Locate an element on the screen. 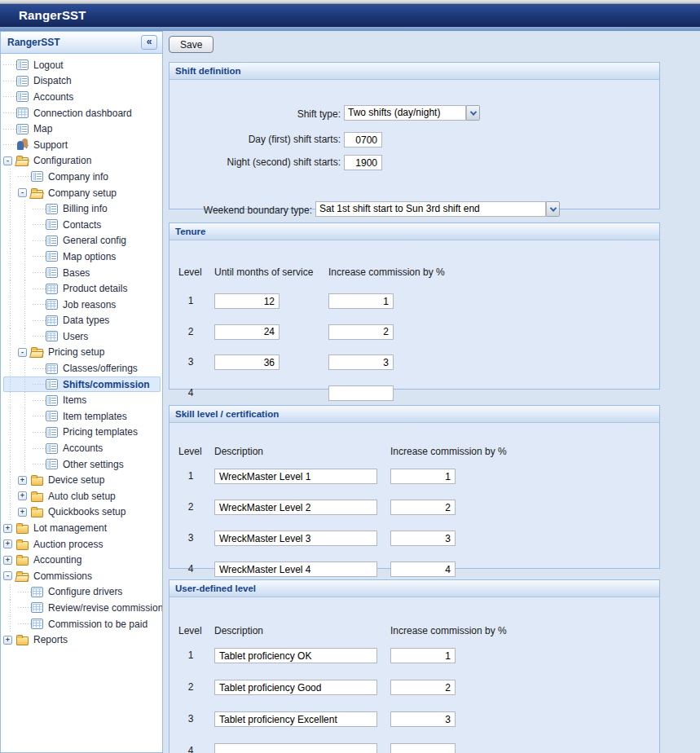 The width and height of the screenshot is (700, 753). tree-item-company-info: Company info is located at coordinates (83, 177).